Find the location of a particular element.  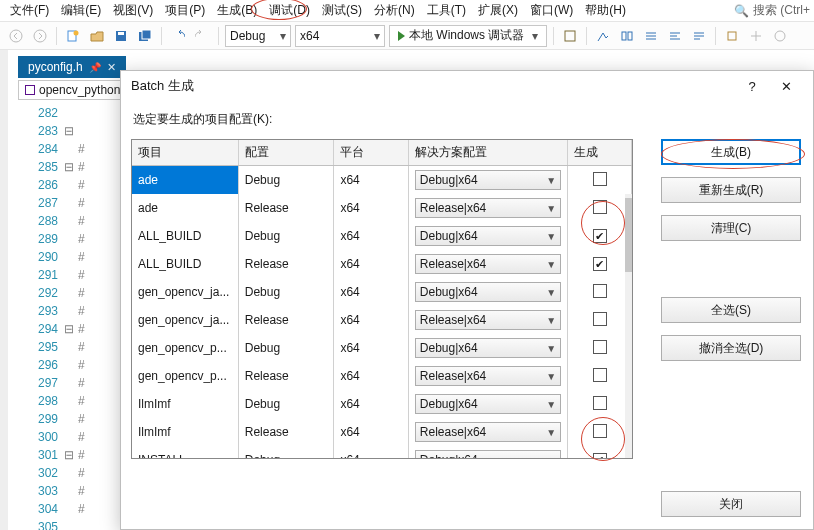

menu-item: 编辑(E) is located at coordinates (81, 10).